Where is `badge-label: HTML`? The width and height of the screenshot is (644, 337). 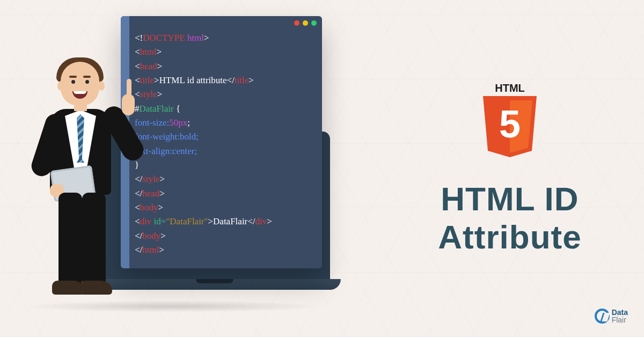
badge-label: HTML is located at coordinates (510, 88).